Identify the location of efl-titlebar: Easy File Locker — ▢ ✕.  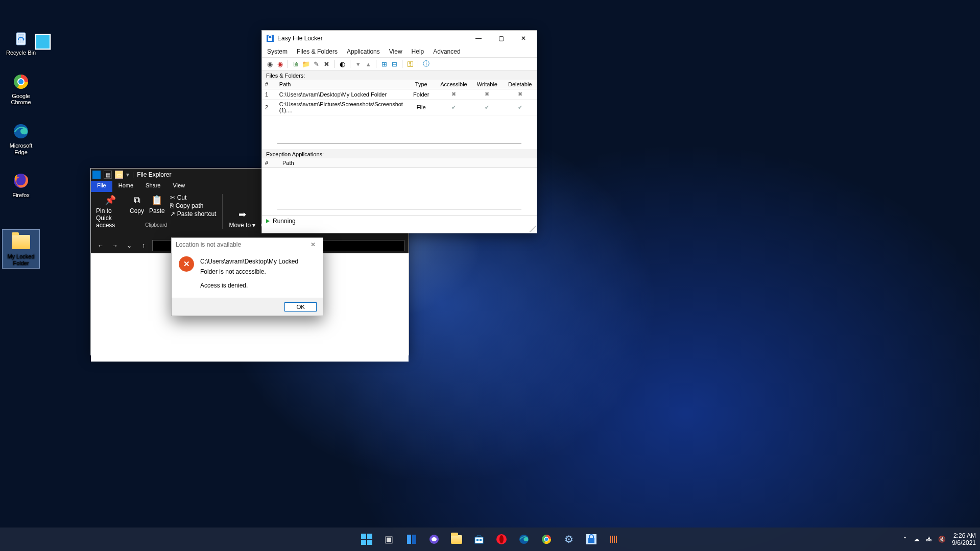
(399, 38).